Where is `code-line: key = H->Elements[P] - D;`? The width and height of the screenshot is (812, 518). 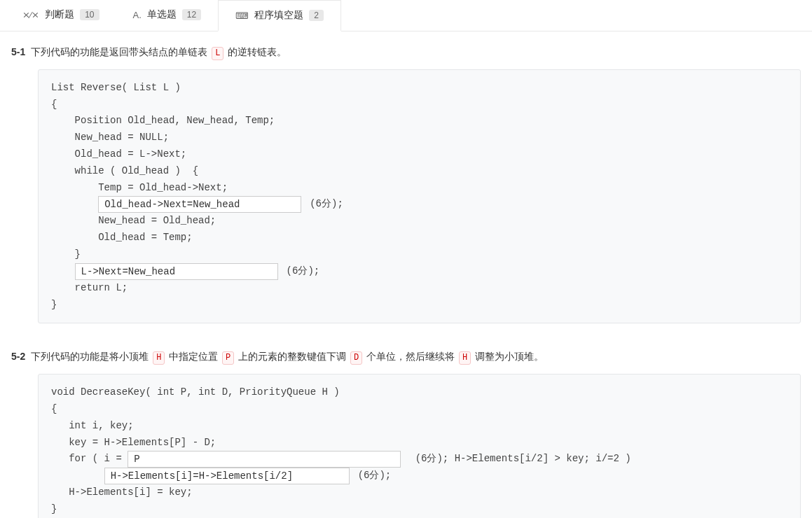 code-line: key = H->Elements[P] - D; is located at coordinates (419, 443).